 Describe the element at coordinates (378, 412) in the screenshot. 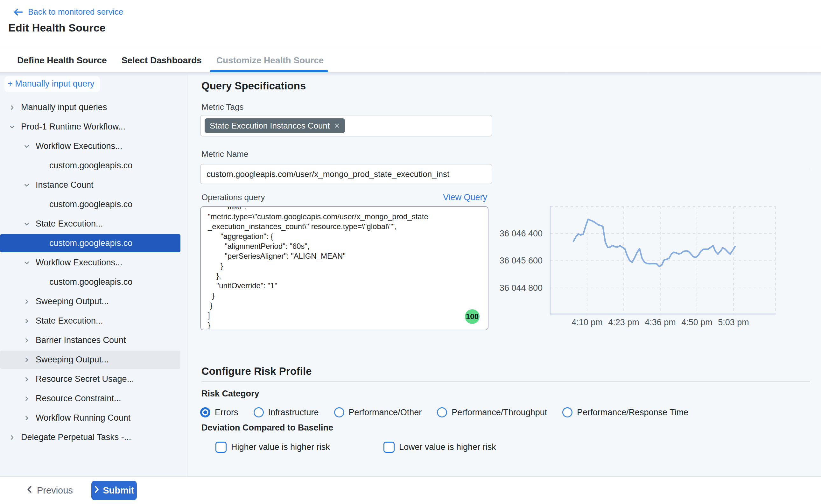

I see `risk-category-radio-performance-other: Performance/Other` at that location.